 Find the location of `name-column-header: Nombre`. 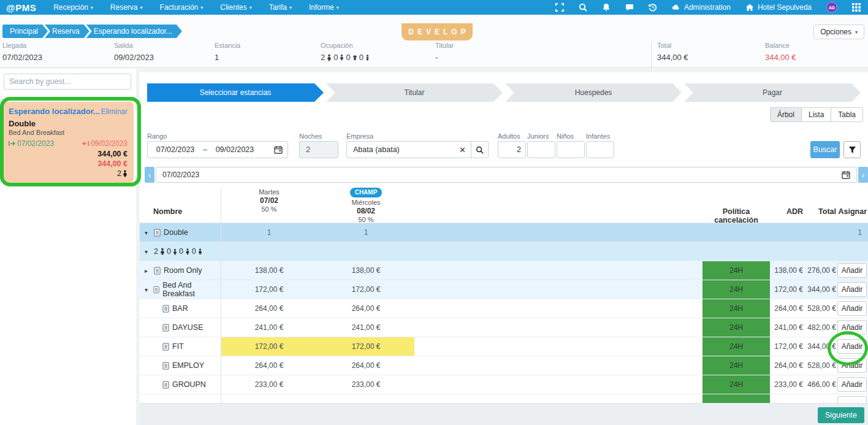

name-column-header: Nombre is located at coordinates (168, 212).